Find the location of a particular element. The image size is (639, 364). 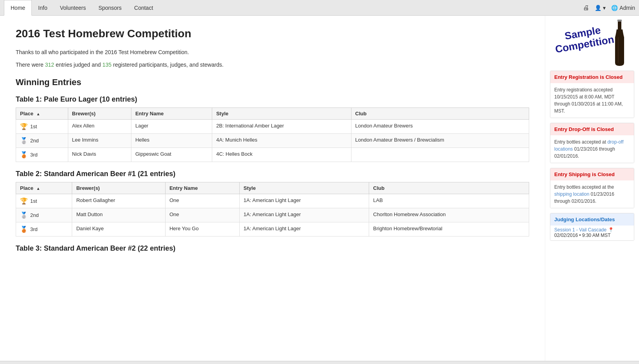

brewer-cell: Daniel Kaye is located at coordinates (118, 229).